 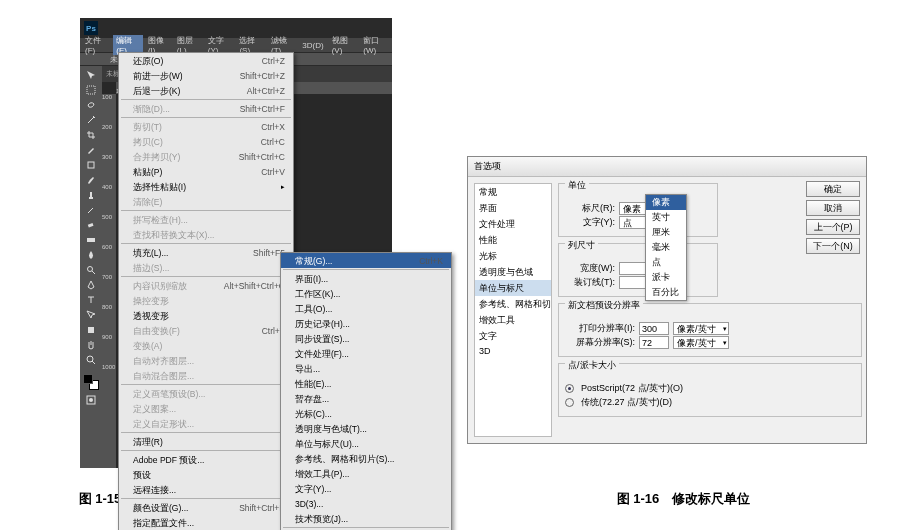 What do you see at coordinates (513, 320) in the screenshot?
I see `pref-side-item: 增效工具` at bounding box center [513, 320].